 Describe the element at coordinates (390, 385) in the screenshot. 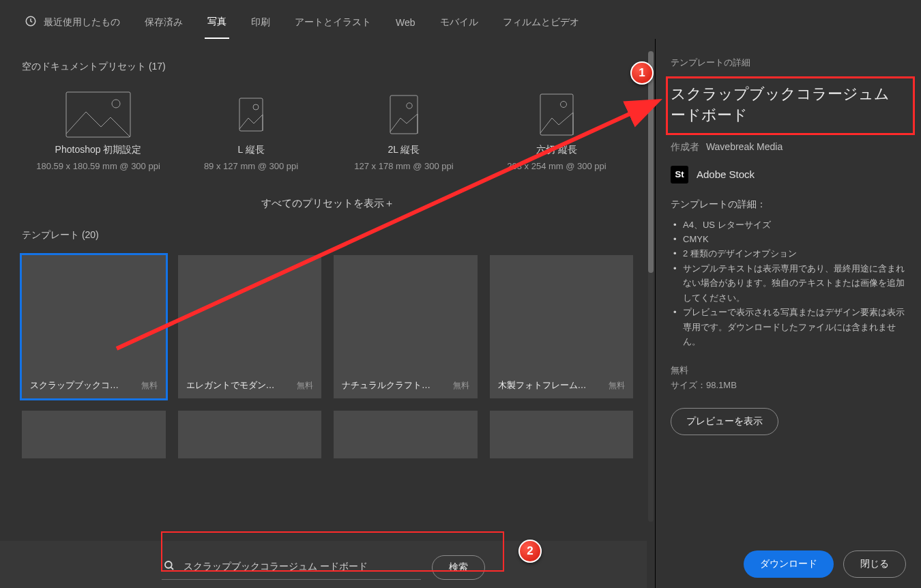

I see `template-name: ナチュラルクラフトムード…` at that location.